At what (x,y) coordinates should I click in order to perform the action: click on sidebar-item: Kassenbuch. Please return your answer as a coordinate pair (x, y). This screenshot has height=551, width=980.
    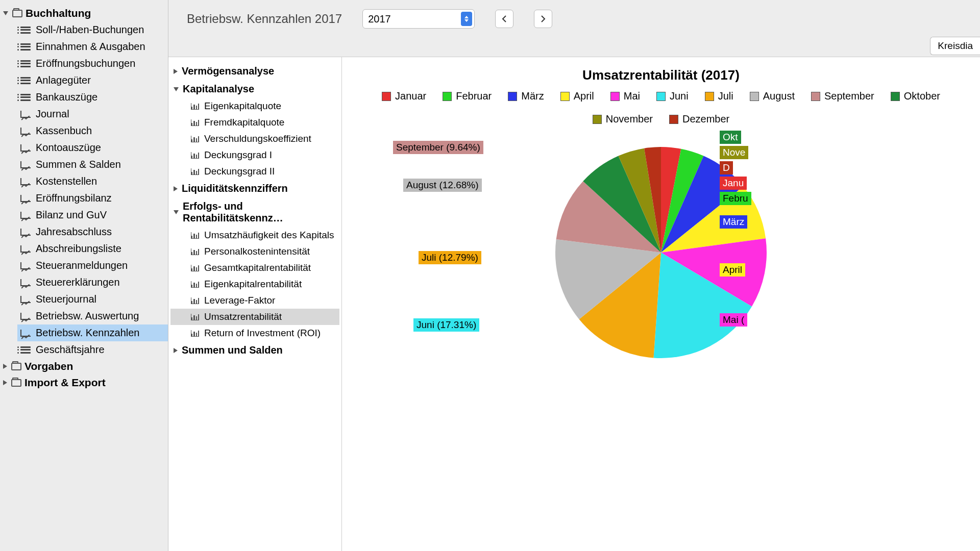
    Looking at the image, I should click on (93, 131).